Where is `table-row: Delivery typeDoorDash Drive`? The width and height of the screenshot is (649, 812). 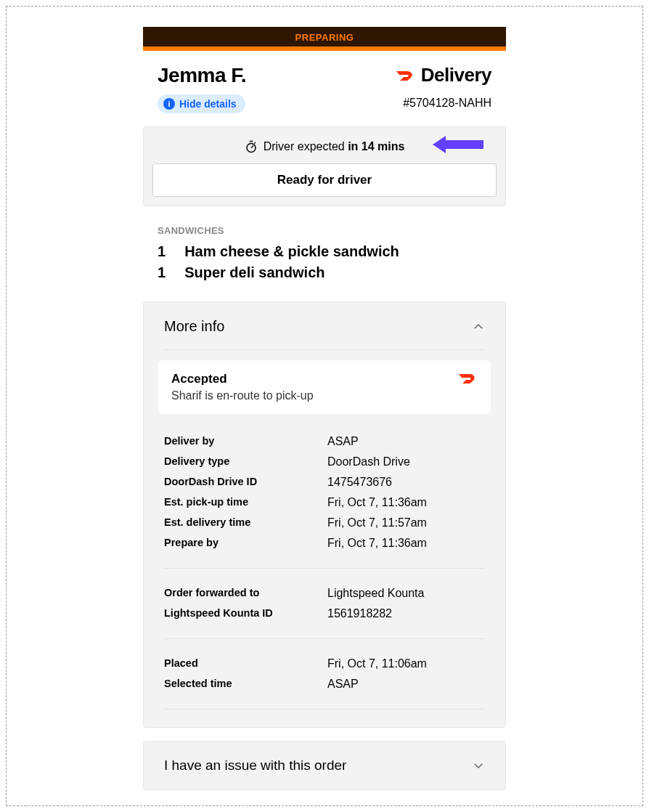
table-row: Delivery typeDoorDash Drive is located at coordinates (324, 462).